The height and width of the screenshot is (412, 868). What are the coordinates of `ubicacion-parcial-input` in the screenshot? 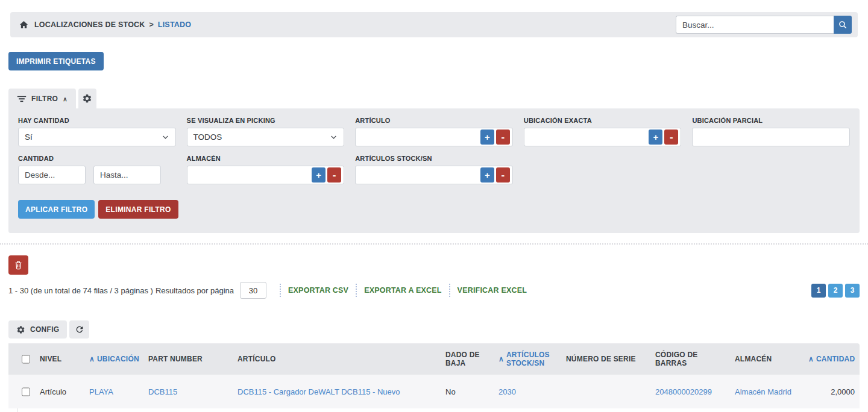 It's located at (771, 137).